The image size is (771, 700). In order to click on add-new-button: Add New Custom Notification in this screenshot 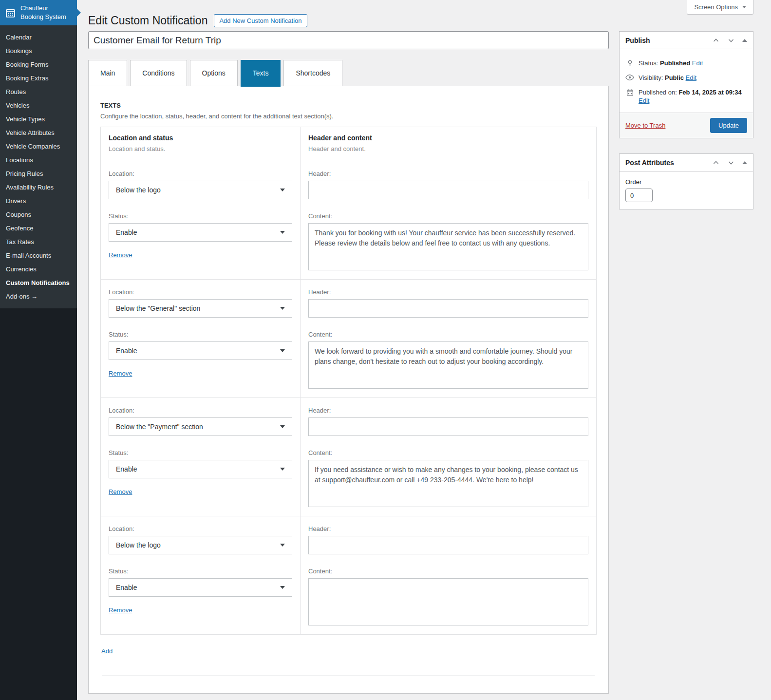, I will do `click(260, 20)`.